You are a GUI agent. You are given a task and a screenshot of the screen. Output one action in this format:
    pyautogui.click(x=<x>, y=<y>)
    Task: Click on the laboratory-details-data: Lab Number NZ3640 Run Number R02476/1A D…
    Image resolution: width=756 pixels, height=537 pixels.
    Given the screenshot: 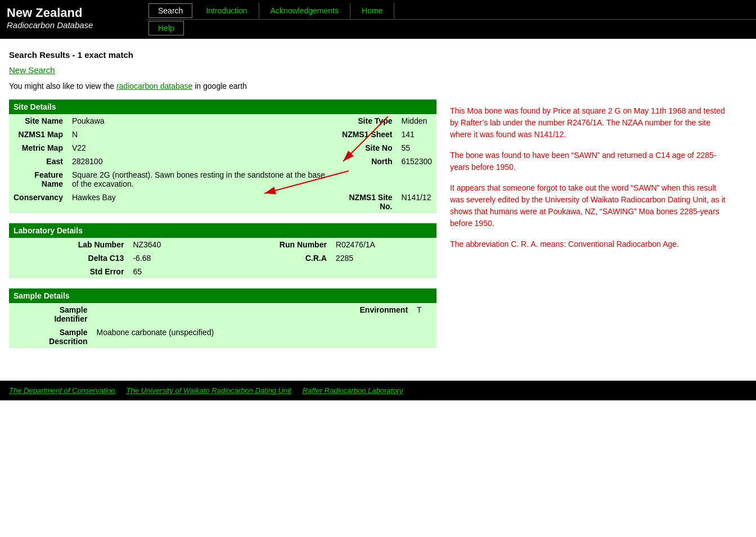 What is the action you would take?
    pyautogui.click(x=223, y=258)
    